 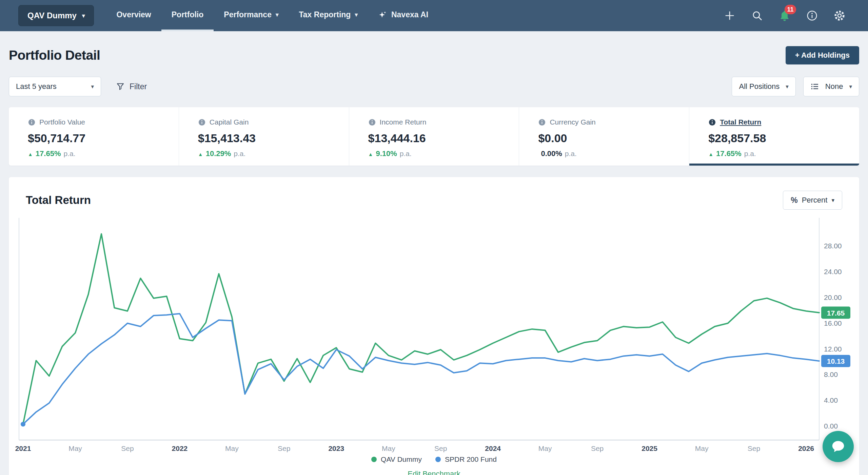 What do you see at coordinates (434, 48) in the screenshot?
I see `page-header: Portfolio Detail + Add Holdings` at bounding box center [434, 48].